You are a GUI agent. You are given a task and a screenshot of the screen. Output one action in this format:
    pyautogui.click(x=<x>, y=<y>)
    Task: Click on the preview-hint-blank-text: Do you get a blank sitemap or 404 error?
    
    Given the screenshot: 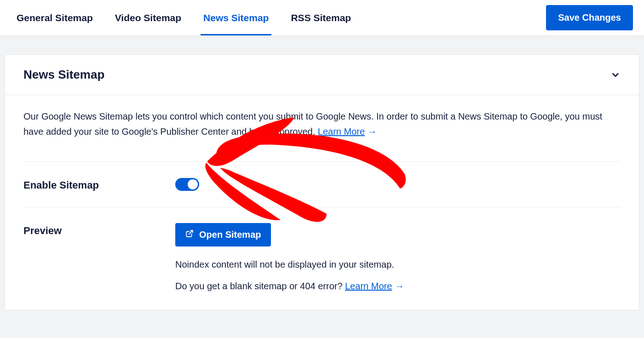 What is the action you would take?
    pyautogui.click(x=260, y=286)
    